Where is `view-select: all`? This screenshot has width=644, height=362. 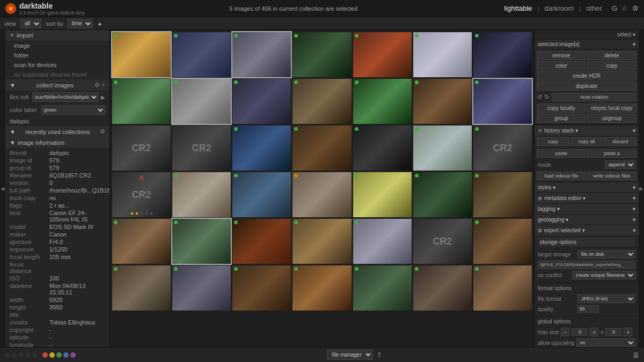
view-select: all is located at coordinates (31, 24).